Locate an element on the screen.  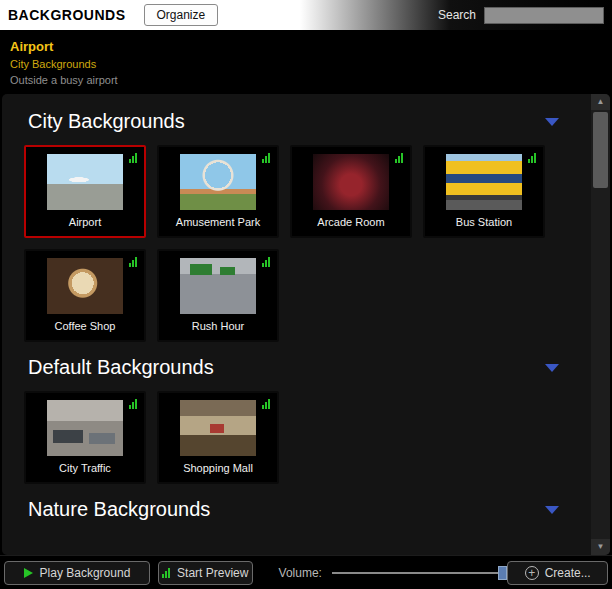
play-background-label: Play Background is located at coordinates (86, 573).